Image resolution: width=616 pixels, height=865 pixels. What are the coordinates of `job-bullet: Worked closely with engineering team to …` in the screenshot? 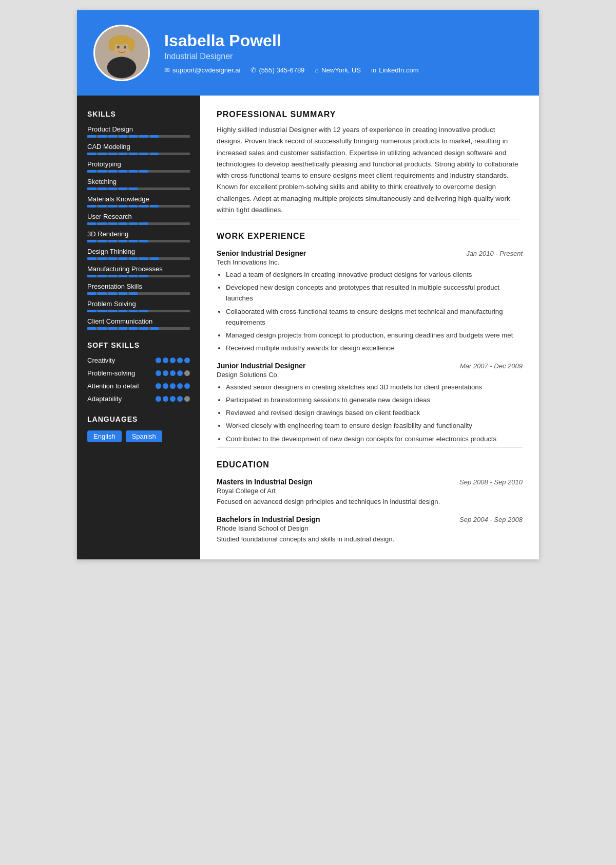 It's located at (374, 425).